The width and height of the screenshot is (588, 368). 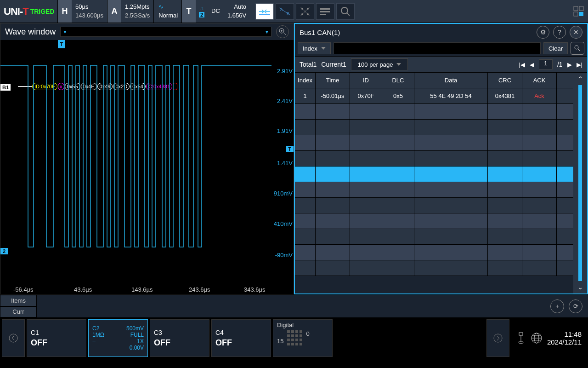 I want to click on scroll-thumb, so click(x=580, y=183).